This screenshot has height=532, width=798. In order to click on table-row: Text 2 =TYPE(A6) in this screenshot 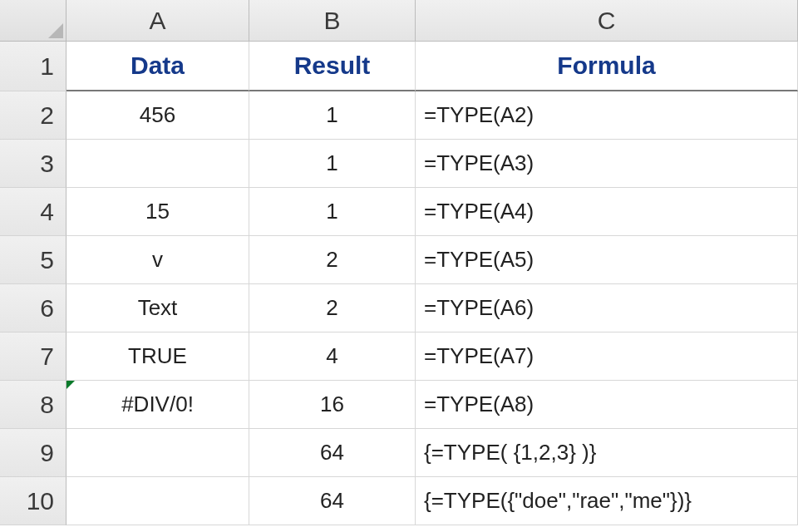, I will do `click(432, 308)`.